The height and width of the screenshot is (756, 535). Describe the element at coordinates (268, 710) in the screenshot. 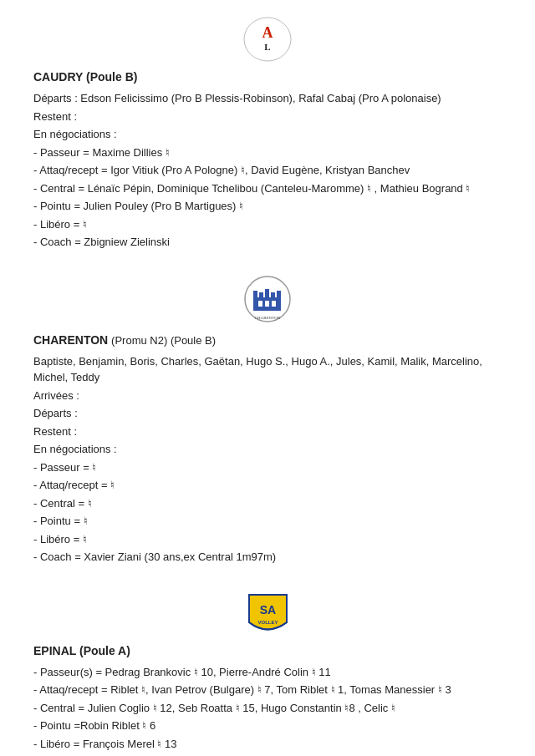

I see `epinal-info: - Passeur(s) = Pedrag Brankovic ♮ 10, Pi…` at that location.